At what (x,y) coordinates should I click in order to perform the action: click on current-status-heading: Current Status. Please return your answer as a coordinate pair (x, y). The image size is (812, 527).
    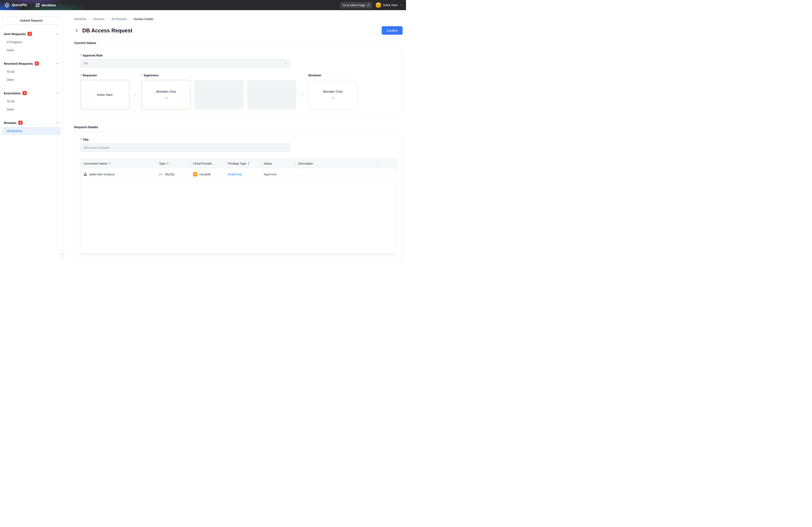
    Looking at the image, I should click on (238, 43).